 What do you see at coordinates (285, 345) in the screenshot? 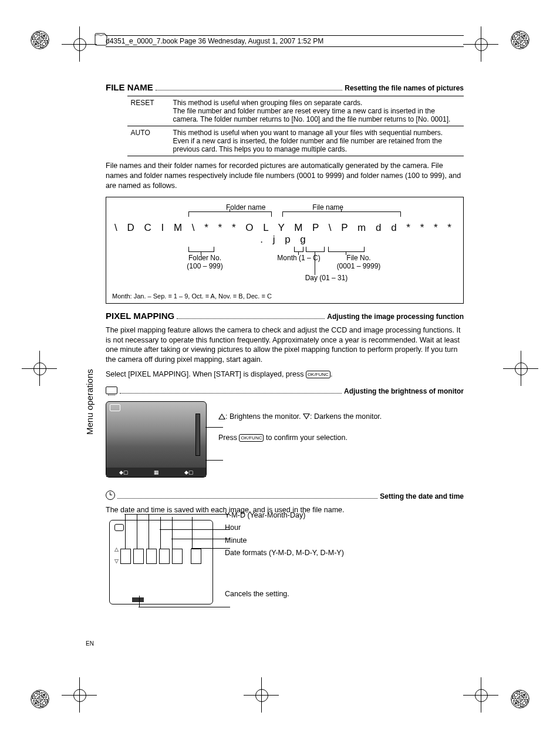
I see `pixel-mapping-paragraph: The pixel mapping feature allows the cam…` at bounding box center [285, 345].